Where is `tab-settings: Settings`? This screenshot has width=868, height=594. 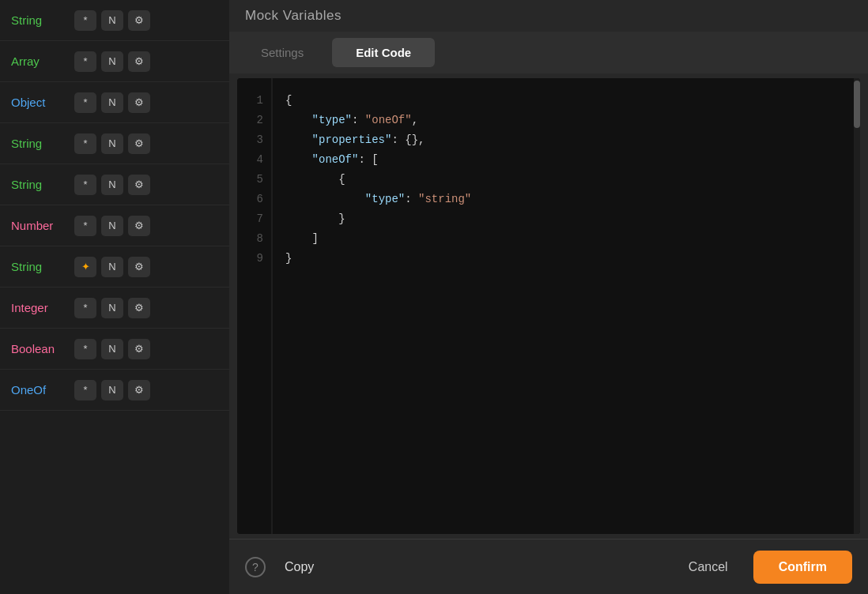 tab-settings: Settings is located at coordinates (282, 52).